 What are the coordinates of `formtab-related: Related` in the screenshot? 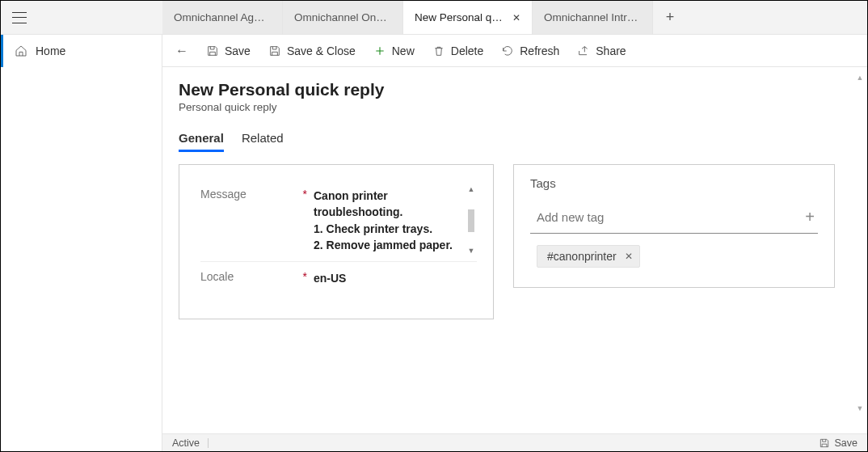 It's located at (263, 142).